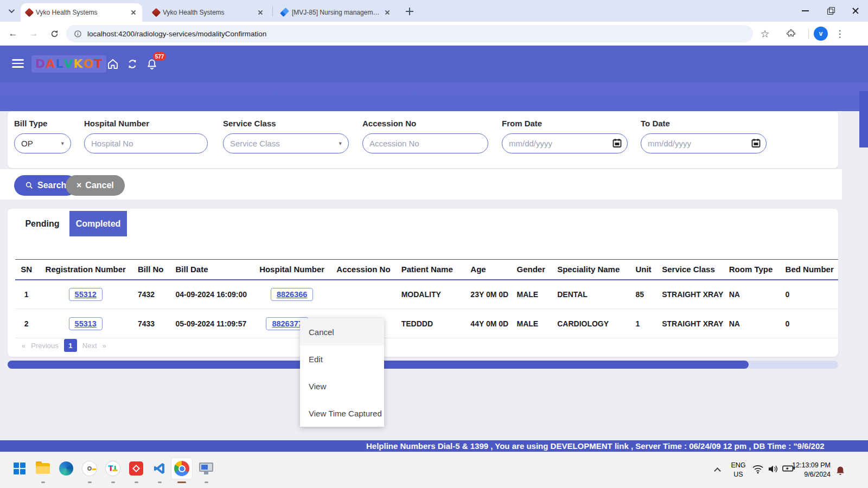 This screenshot has height=488, width=868. What do you see at coordinates (62, 143) in the screenshot?
I see `chevron-down-icon: ▾` at bounding box center [62, 143].